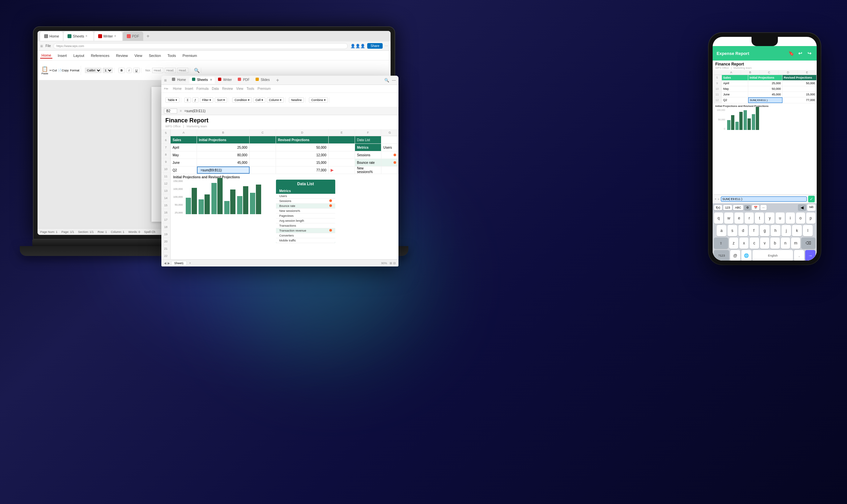 This screenshot has height=504, width=847. What do you see at coordinates (394, 80) in the screenshot?
I see `minimize-icon: —` at bounding box center [394, 80].